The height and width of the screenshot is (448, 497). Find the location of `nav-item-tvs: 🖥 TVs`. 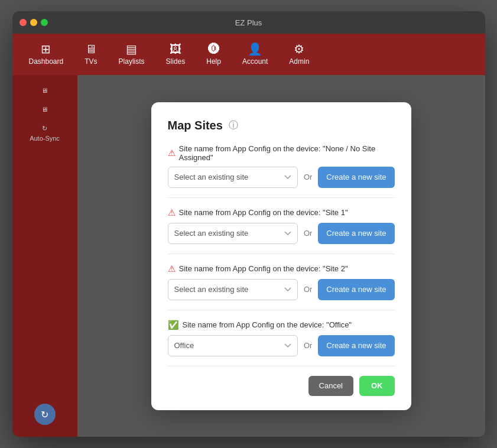

nav-item-tvs: 🖥 TVs is located at coordinates (91, 54).